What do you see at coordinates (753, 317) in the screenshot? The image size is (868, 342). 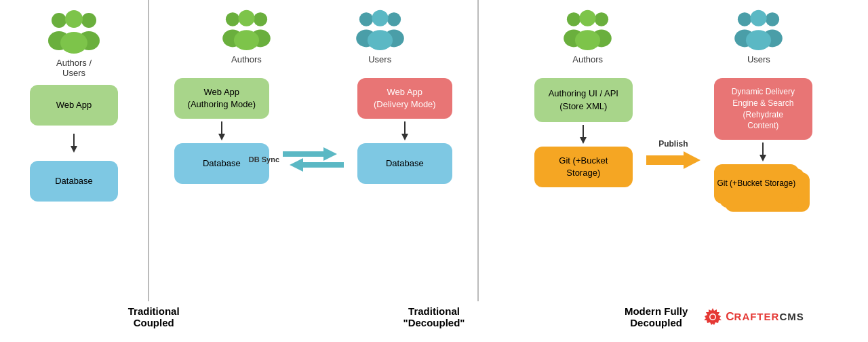 I see `crafter-cms-logo: CRAFTERCMS` at bounding box center [753, 317].